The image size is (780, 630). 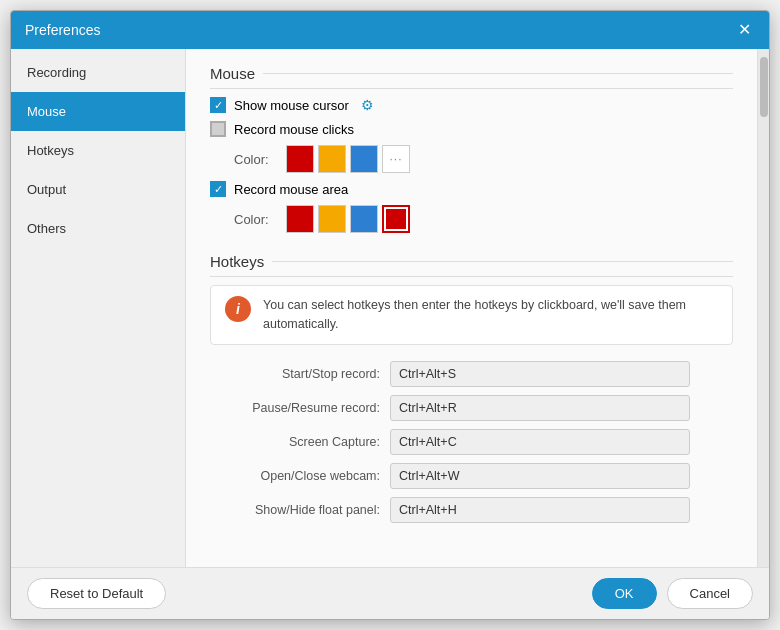 What do you see at coordinates (396, 159) in the screenshot?
I see `color-swatch-more-1: ···` at bounding box center [396, 159].